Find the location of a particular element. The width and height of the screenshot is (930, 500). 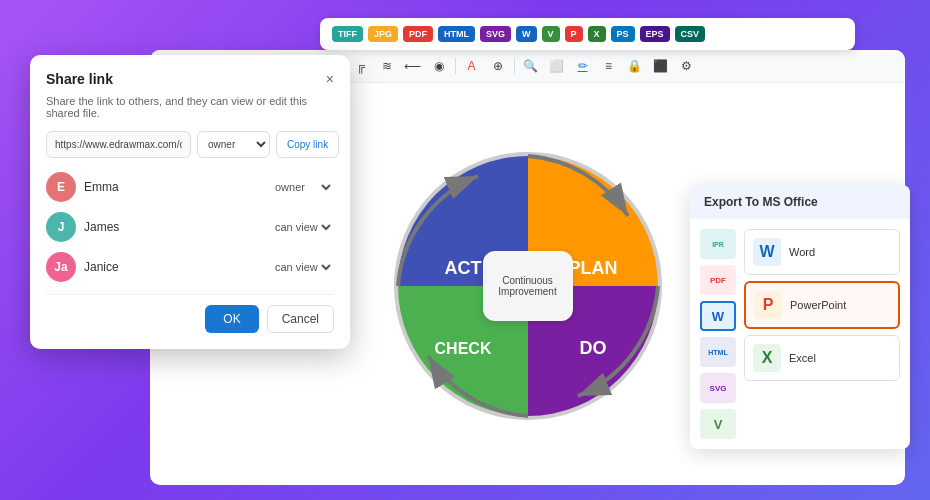

visio-badge: V is located at coordinates (551, 34).